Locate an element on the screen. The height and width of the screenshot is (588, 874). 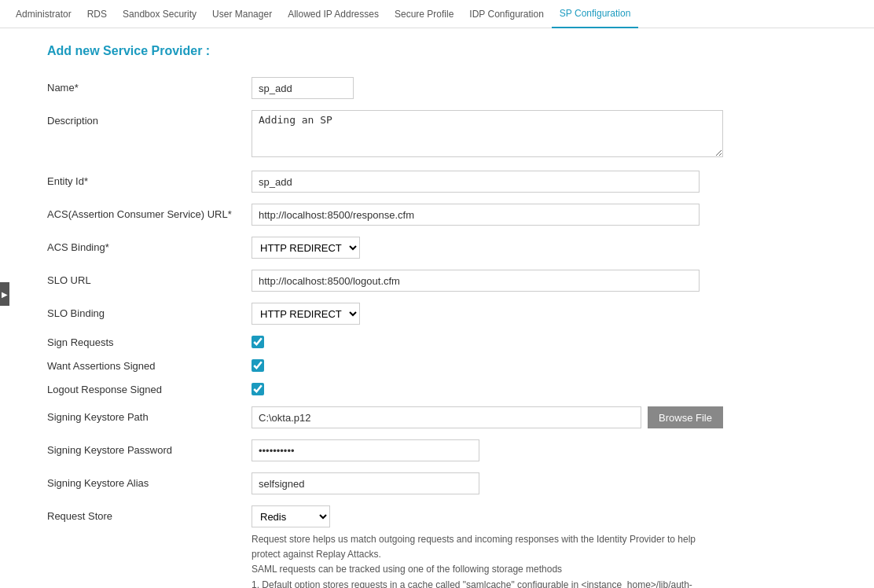
signing-keystore-path-input is located at coordinates (446, 417).